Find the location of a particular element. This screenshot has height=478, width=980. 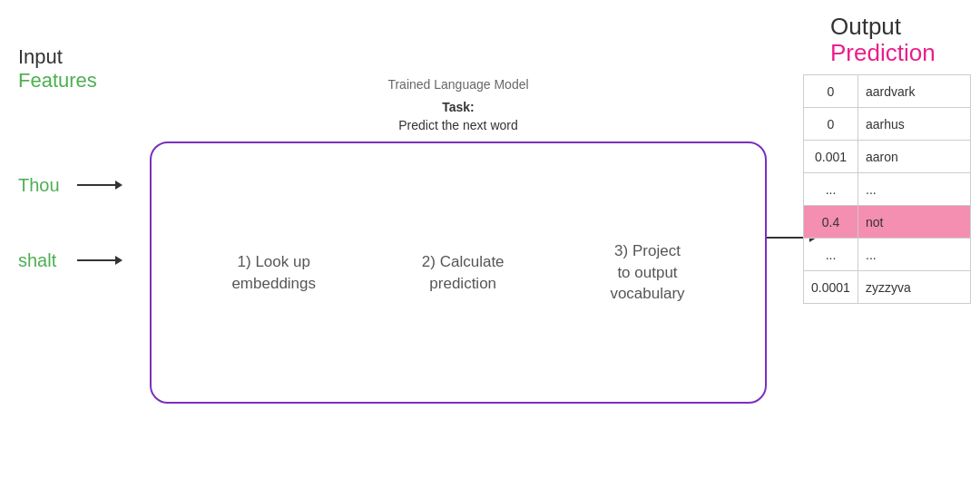

arrow-to-model-shalt is located at coordinates (100, 260).